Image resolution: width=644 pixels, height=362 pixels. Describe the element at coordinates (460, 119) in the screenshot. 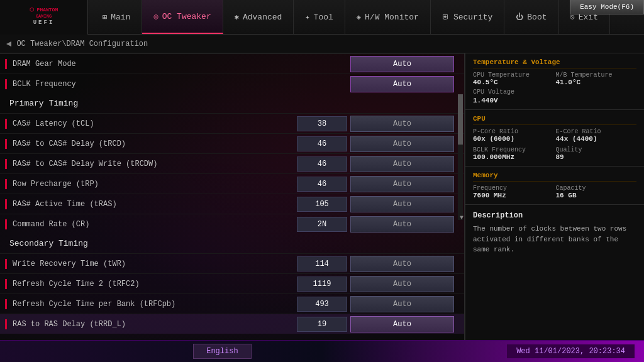

I see `scroll-thumb` at that location.